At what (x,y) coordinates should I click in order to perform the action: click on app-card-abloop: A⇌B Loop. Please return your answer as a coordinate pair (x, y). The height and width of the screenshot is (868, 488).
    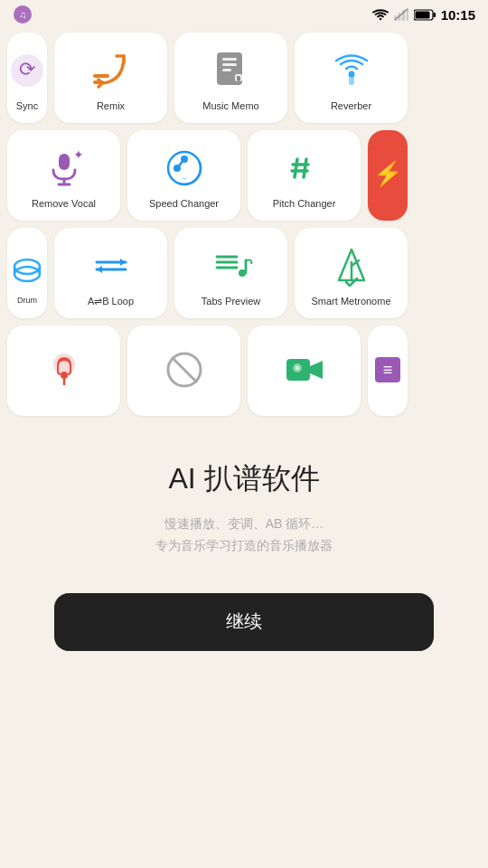
    Looking at the image, I should click on (110, 273).